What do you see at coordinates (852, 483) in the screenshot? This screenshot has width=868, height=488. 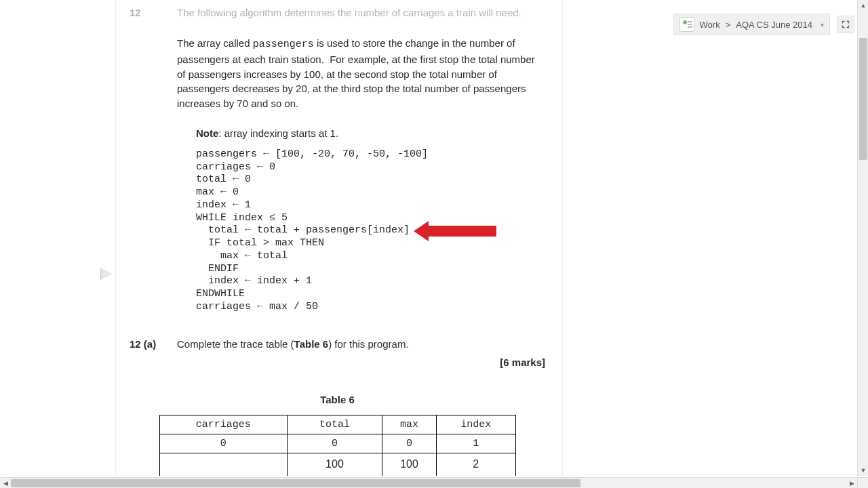 I see `scroll-right-button: ▶` at bounding box center [852, 483].